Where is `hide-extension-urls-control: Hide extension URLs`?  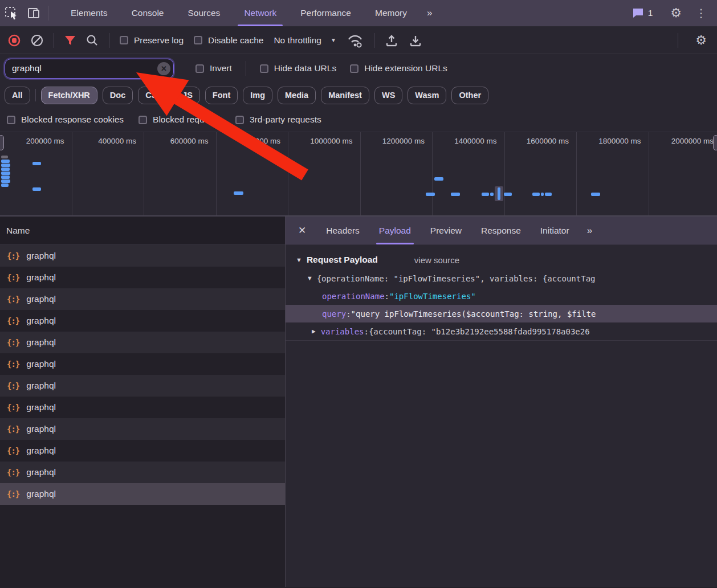
hide-extension-urls-control: Hide extension URLs is located at coordinates (399, 68).